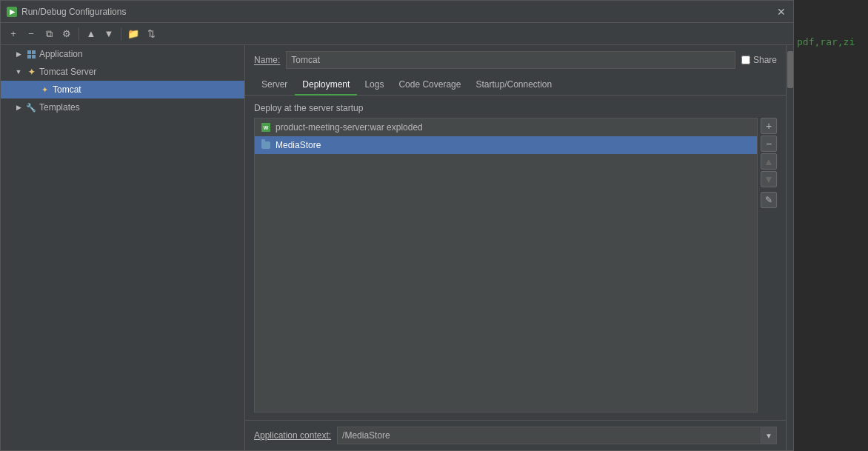  What do you see at coordinates (266, 145) in the screenshot?
I see `folder-icon` at bounding box center [266, 145].